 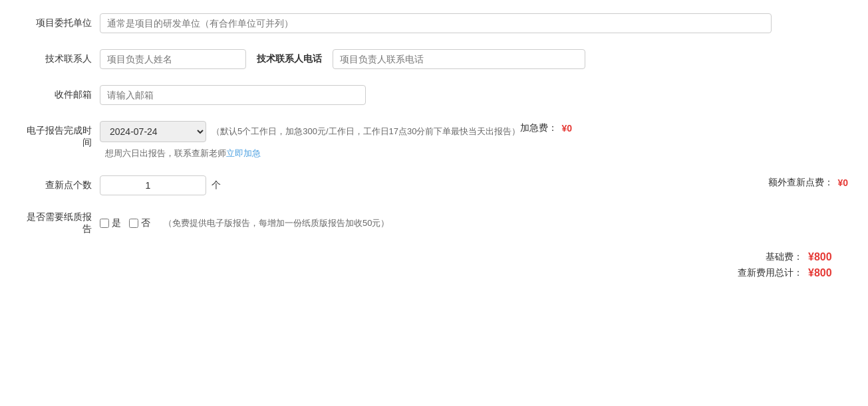 What do you see at coordinates (793, 273) in the screenshot?
I see `total-fee-row: 查新费用总计： ¥800` at bounding box center [793, 273].